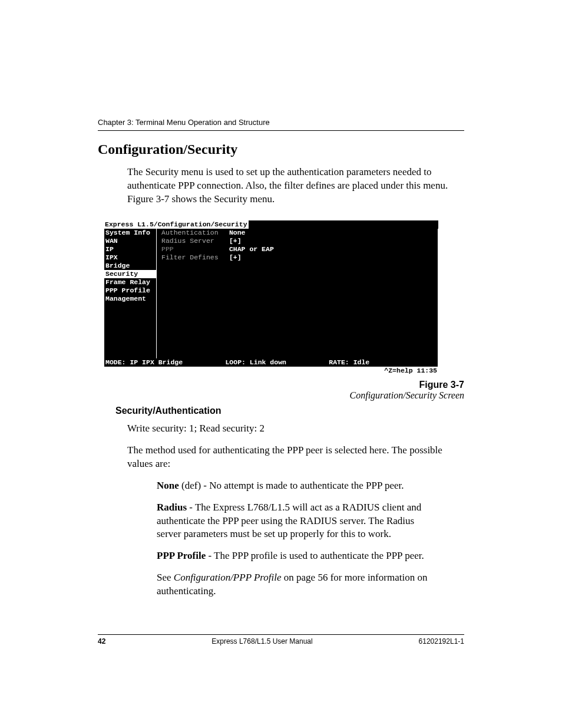 This screenshot has height=728, width=562. I want to click on field-label: Filter Defines, so click(193, 258).